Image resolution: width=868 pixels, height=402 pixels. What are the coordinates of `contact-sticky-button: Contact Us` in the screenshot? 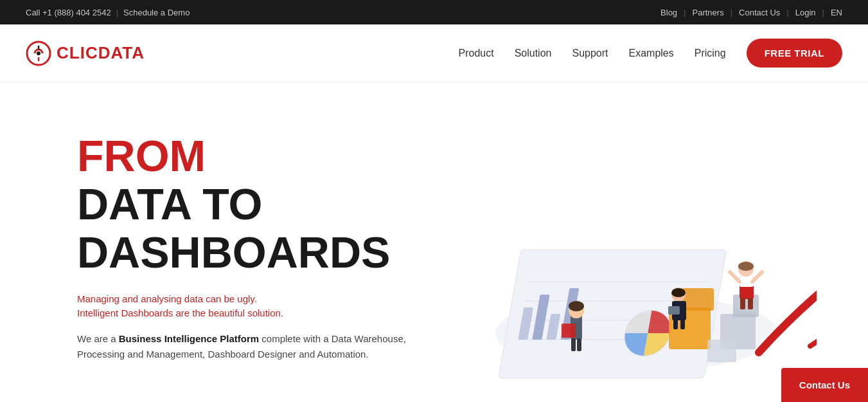 It's located at (825, 385).